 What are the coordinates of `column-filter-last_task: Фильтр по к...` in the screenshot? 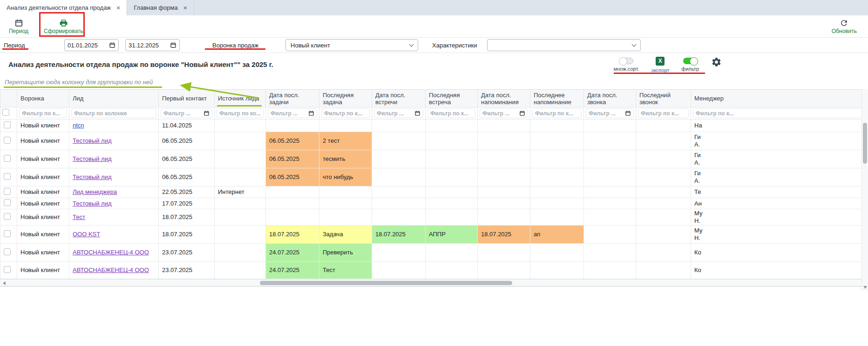 It's located at (346, 113).